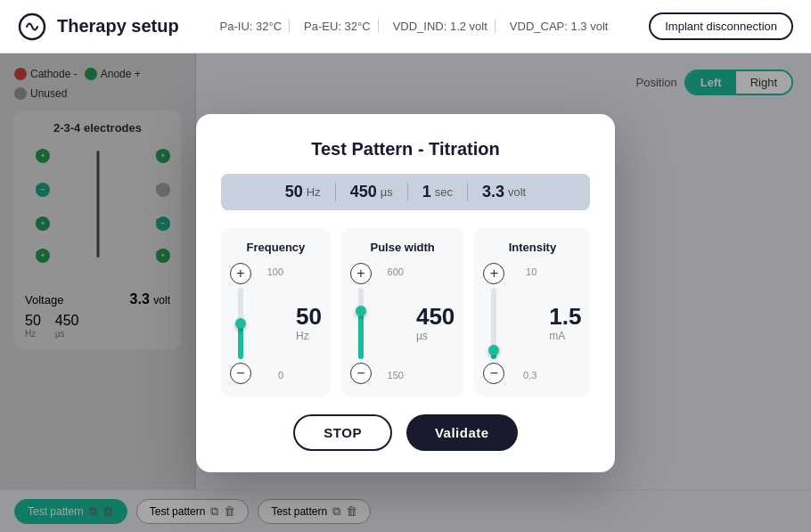 The width and height of the screenshot is (811, 532). What do you see at coordinates (444, 192) in the screenshot?
I see `summary-dur-unit: sec` at bounding box center [444, 192].